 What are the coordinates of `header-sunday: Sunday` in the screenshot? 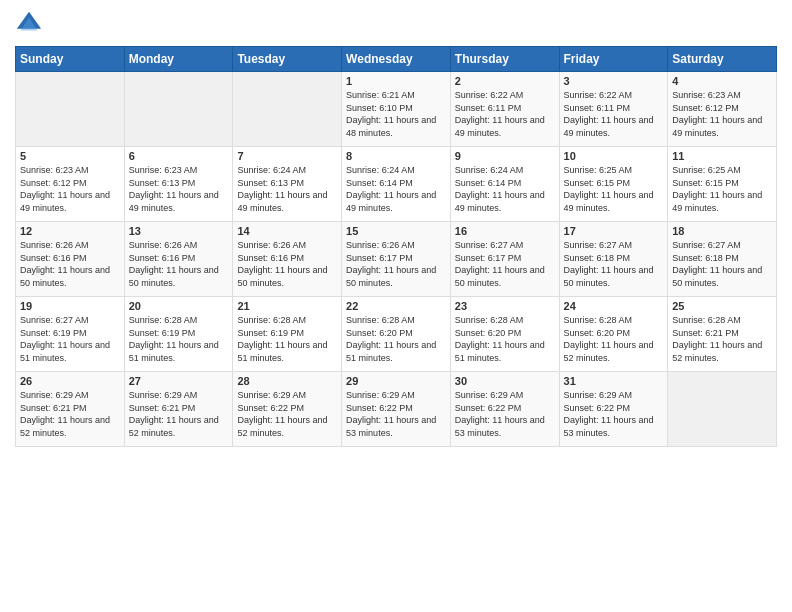 It's located at (70, 60).